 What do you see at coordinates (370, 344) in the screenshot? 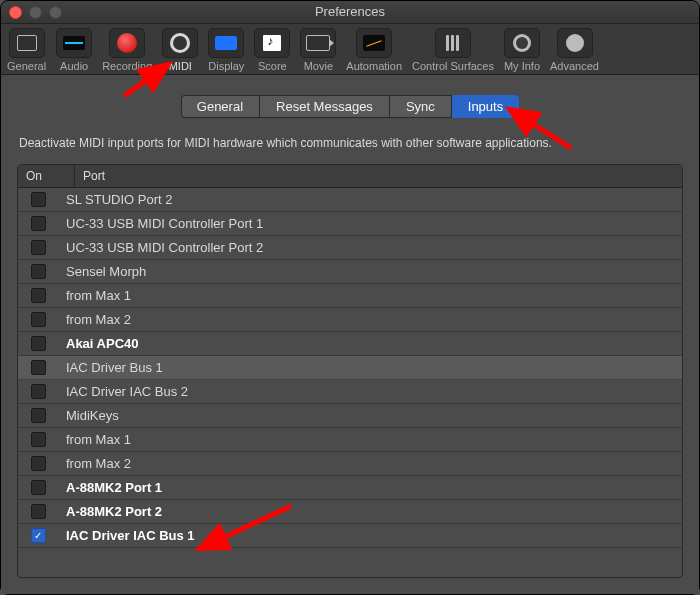
I see `port-name: Akai APC40` at bounding box center [370, 344].